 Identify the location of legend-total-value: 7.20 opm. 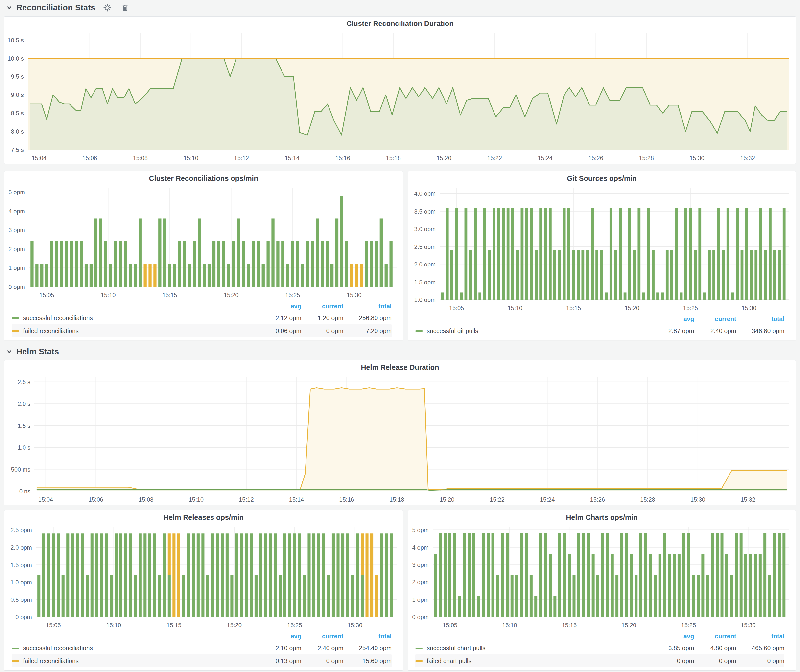
(367, 331).